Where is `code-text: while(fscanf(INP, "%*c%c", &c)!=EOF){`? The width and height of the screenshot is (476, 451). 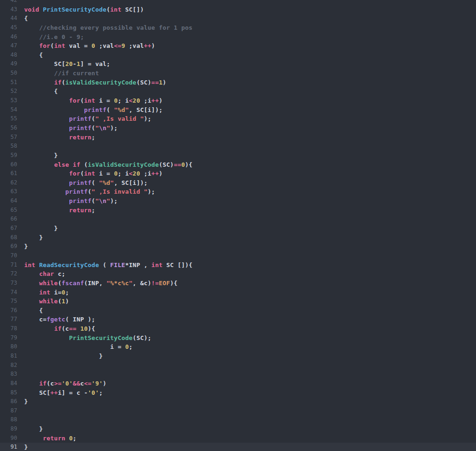
code-text: while(fscanf(INP, "%*c%c", &c)!=EOF){ is located at coordinates (98, 283).